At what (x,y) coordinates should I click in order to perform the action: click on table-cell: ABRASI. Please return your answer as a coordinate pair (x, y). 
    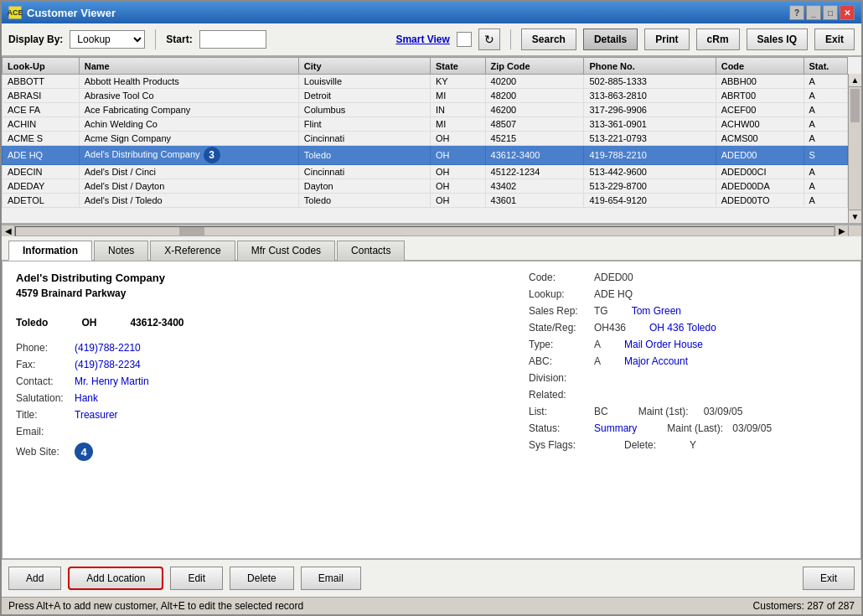
    Looking at the image, I should click on (41, 96).